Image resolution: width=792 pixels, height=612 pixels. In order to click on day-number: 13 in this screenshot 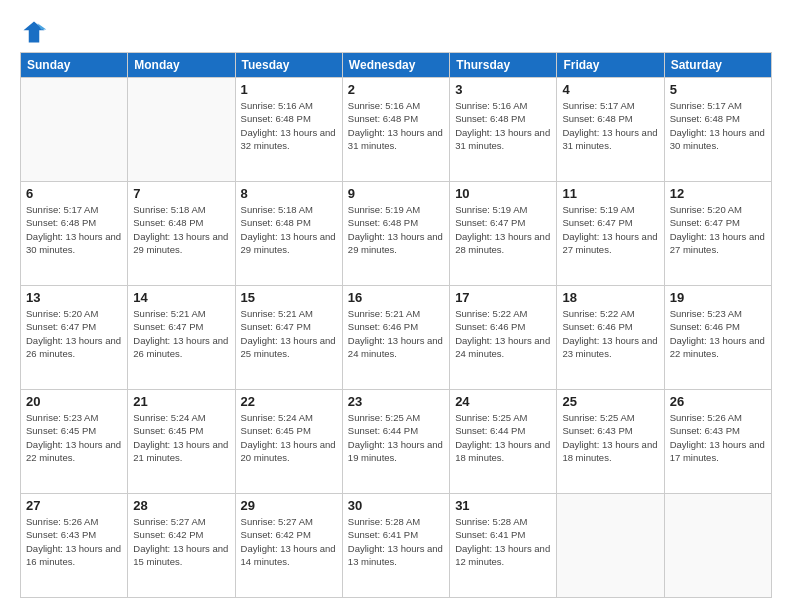, I will do `click(74, 298)`.